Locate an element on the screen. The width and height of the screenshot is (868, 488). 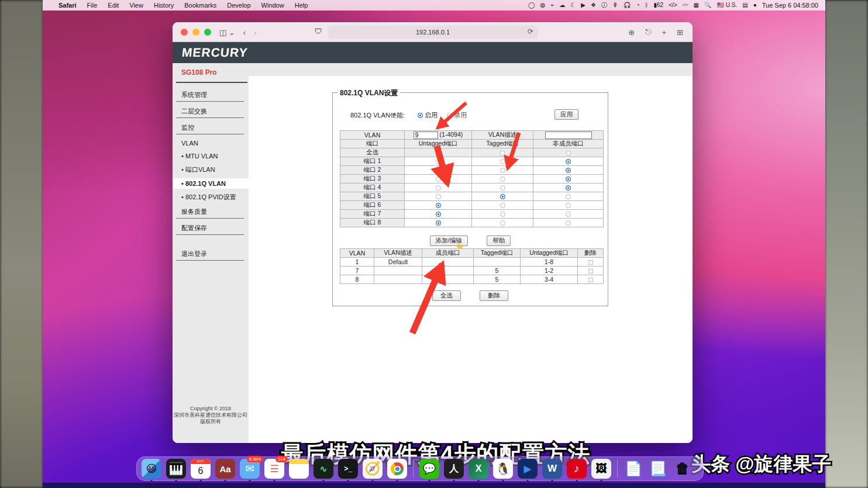
do-not-disturb-icon: ☾ is located at coordinates (573, 5).